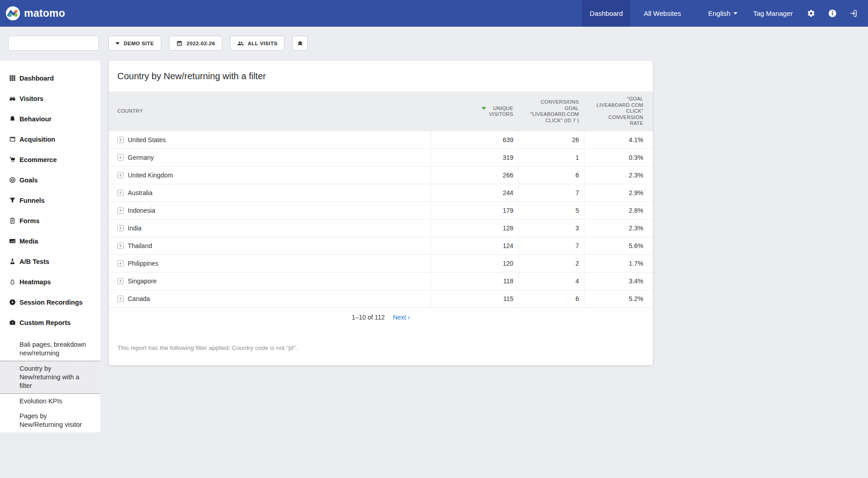 Image resolution: width=868 pixels, height=478 pixels. What do you see at coordinates (34, 262) in the screenshot?
I see `sidebar-item-label: A/B Tests` at bounding box center [34, 262].